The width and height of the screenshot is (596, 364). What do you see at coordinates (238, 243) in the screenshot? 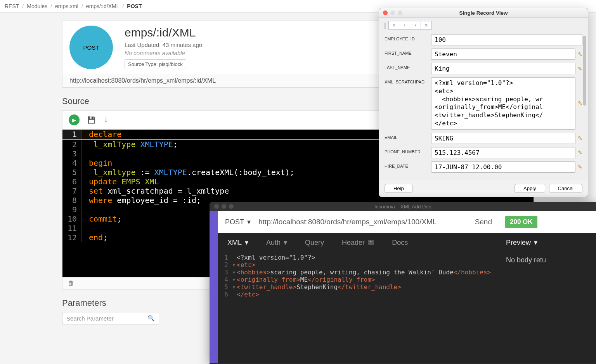
I see `tab-body: XML ▾` at bounding box center [238, 243].